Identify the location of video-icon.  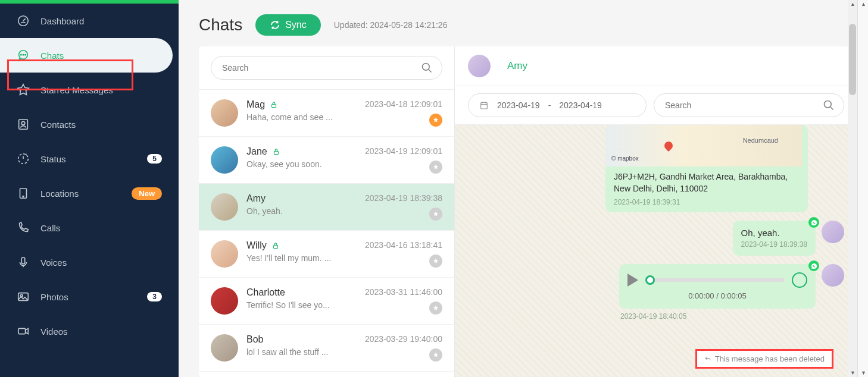
(23, 331).